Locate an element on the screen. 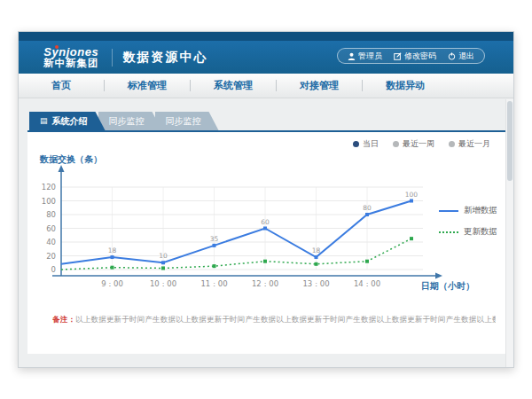 The height and width of the screenshot is (399, 532). legend-label: 新增数据 is located at coordinates (481, 211).